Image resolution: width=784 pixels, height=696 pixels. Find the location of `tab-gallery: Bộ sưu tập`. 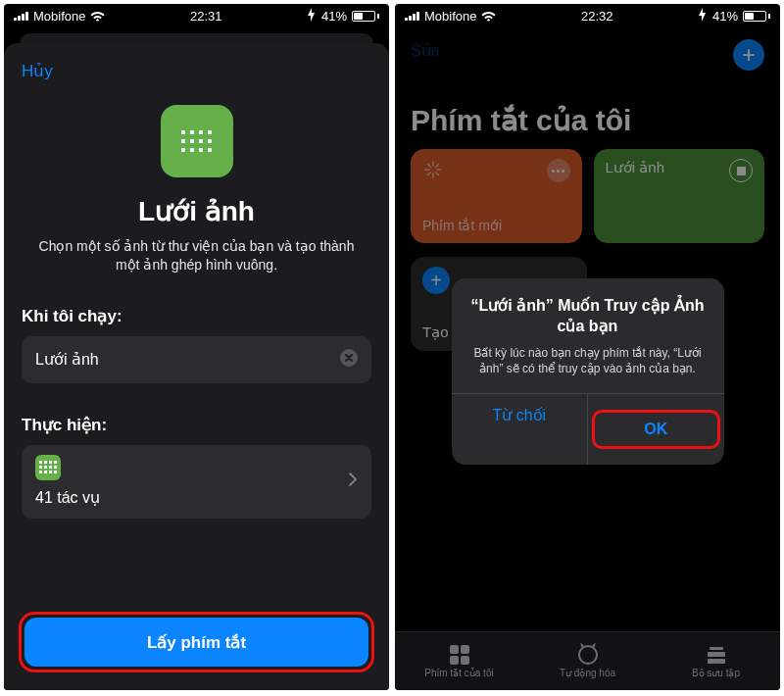

tab-gallery: Bộ sưu tập is located at coordinates (715, 661).